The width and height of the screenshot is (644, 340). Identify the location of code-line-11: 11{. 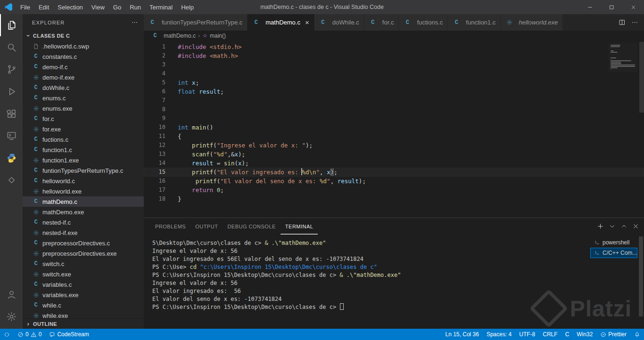
(394, 137).